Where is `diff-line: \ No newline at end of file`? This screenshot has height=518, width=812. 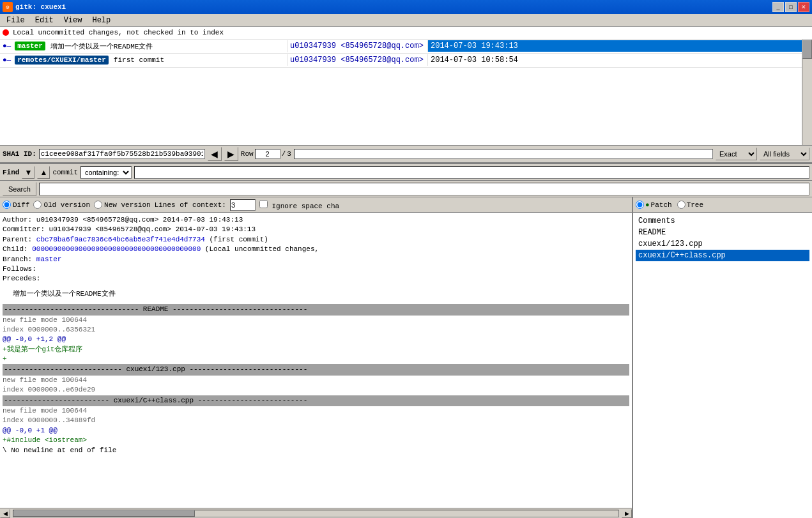 diff-line: \ No newline at end of file is located at coordinates (316, 451).